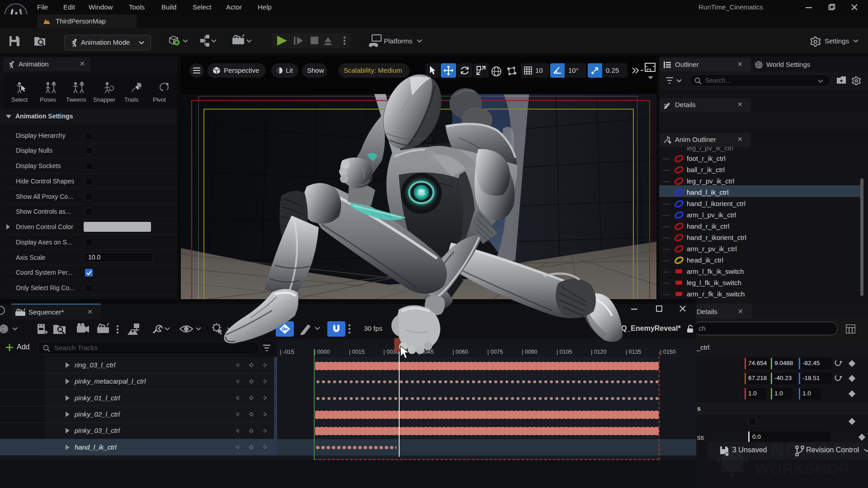 Image resolution: width=868 pixels, height=488 pixels. I want to click on svg-text: arm_r_pv_ik_ctrl, so click(712, 249).